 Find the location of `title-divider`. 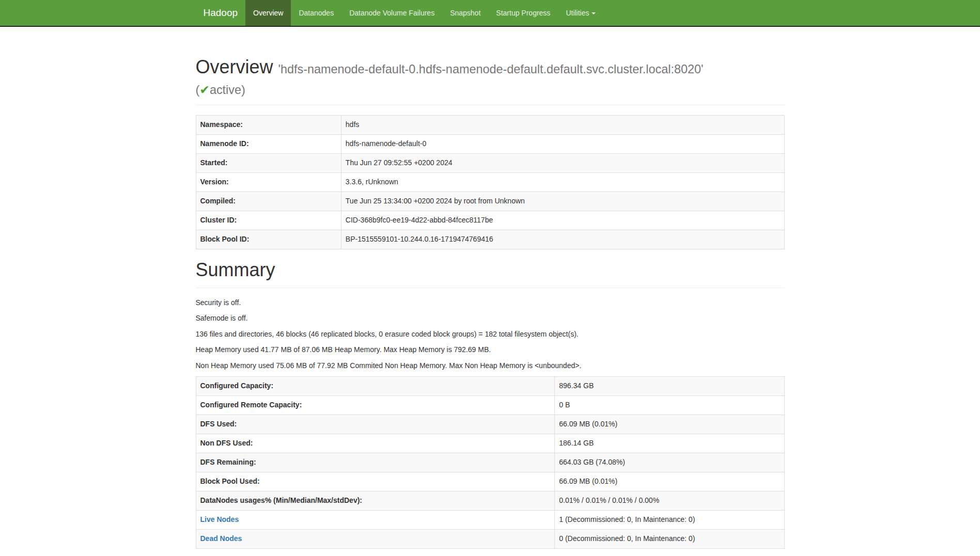

title-divider is located at coordinates (490, 105).